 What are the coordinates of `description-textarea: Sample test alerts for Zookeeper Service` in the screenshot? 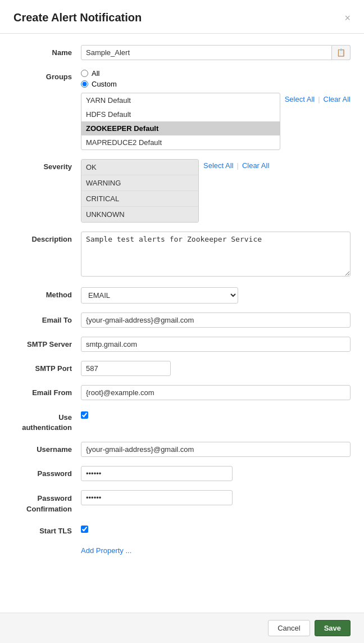 It's located at (216, 254).